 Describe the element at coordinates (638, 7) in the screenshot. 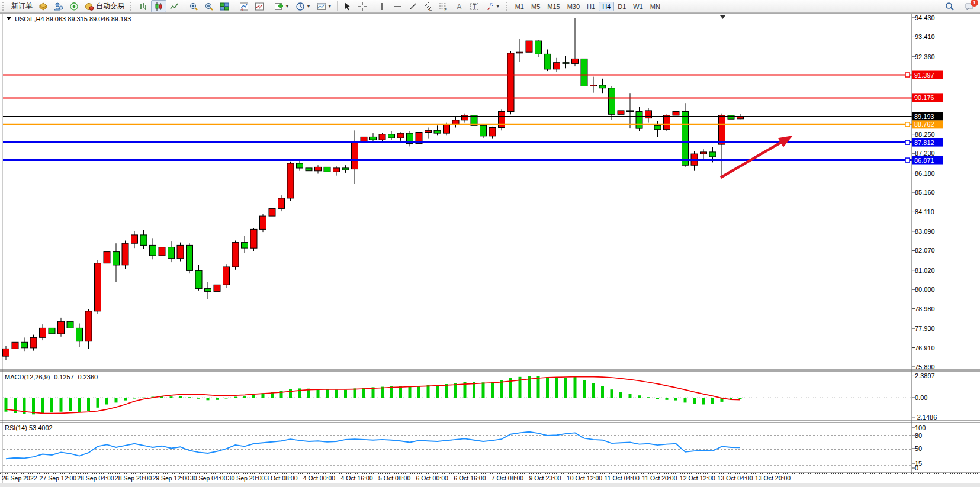

I see `tab-timeframe-w1: W1` at that location.